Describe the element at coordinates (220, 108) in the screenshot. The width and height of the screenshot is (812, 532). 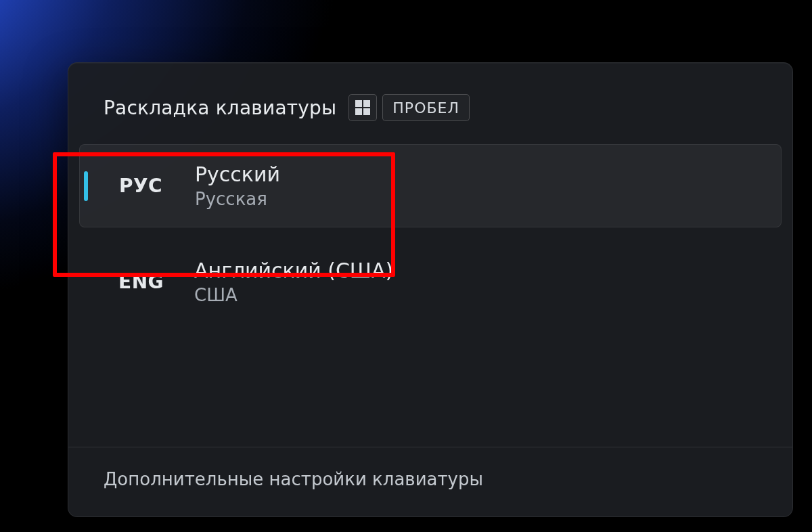
I see `flyout-title: Раскладка клавиатуры` at that location.